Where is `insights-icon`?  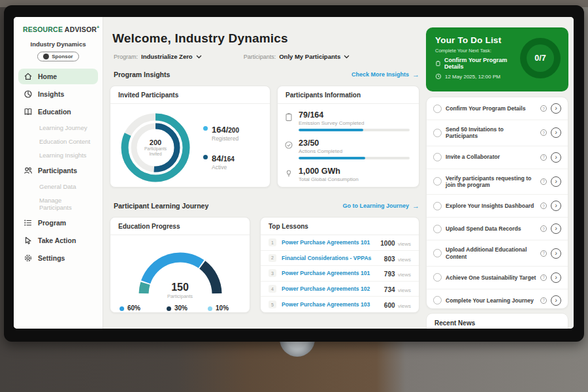
insights-icon is located at coordinates (28, 94).